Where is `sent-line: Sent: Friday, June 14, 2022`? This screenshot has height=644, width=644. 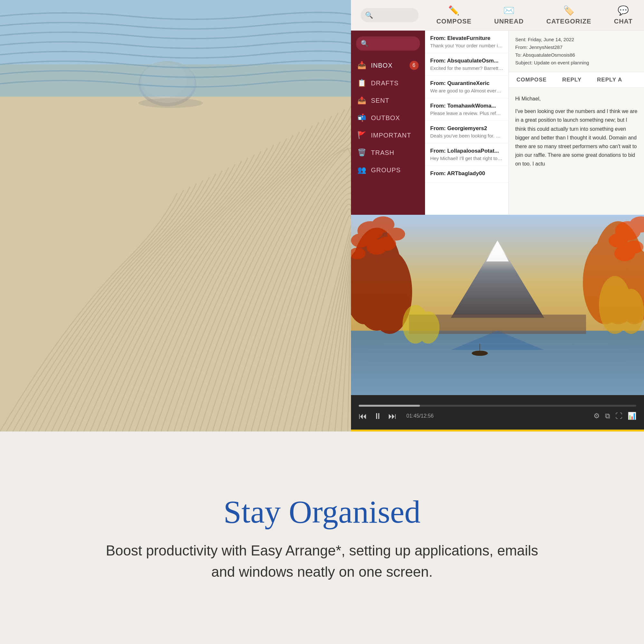
sent-line: Sent: Friday, June 14, 2022 is located at coordinates (577, 39).